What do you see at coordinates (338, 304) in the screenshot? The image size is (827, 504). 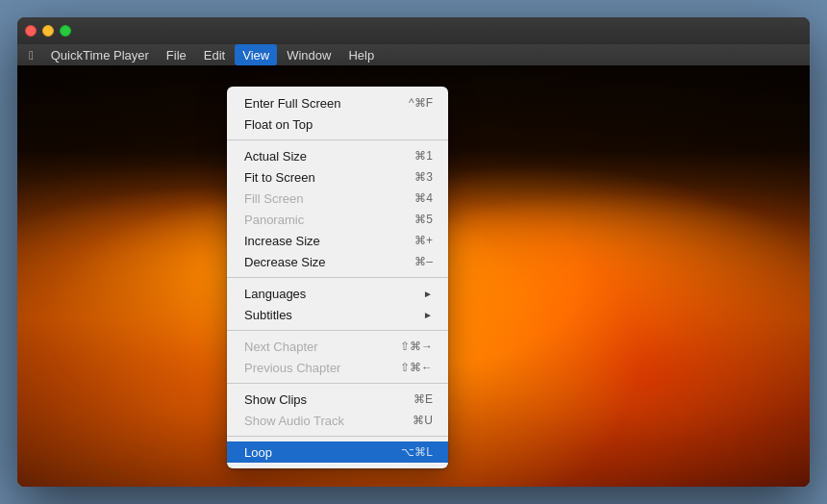 I see `menu-section-languages: Languages ► Subtitles ►` at bounding box center [338, 304].